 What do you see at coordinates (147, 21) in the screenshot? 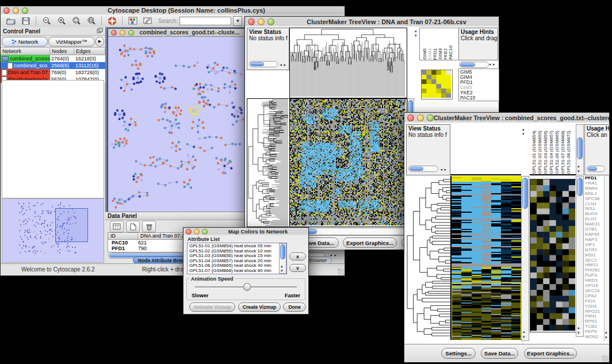
I see `annotation-icon` at bounding box center [147, 21].